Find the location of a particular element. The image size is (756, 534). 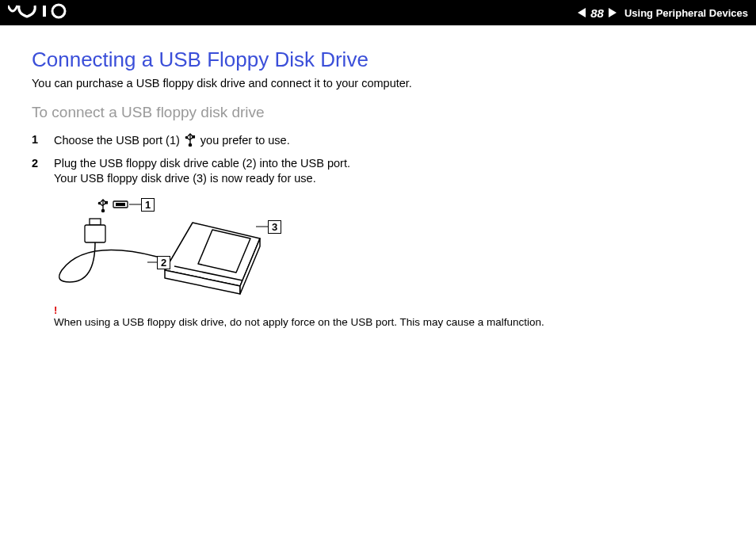

step-item: 1 Choose the USB port (1) you prefer to … is located at coordinates (378, 142).